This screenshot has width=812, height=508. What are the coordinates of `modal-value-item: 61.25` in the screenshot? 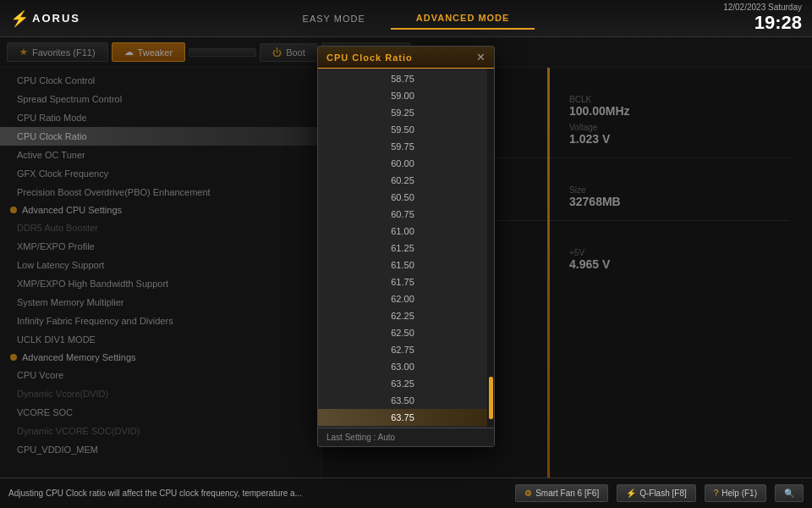 It's located at (403, 248).